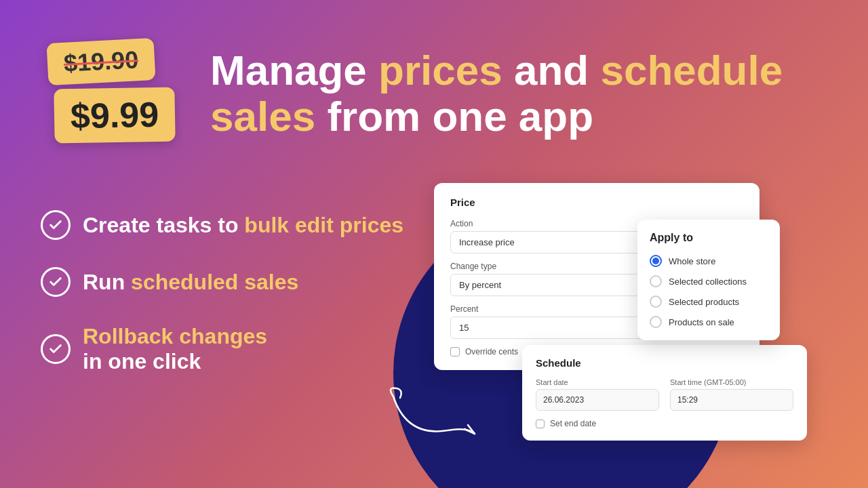 This screenshot has height=488, width=868. Describe the element at coordinates (692, 70) in the screenshot. I see `heading-accent-schedule: schedule` at that location.